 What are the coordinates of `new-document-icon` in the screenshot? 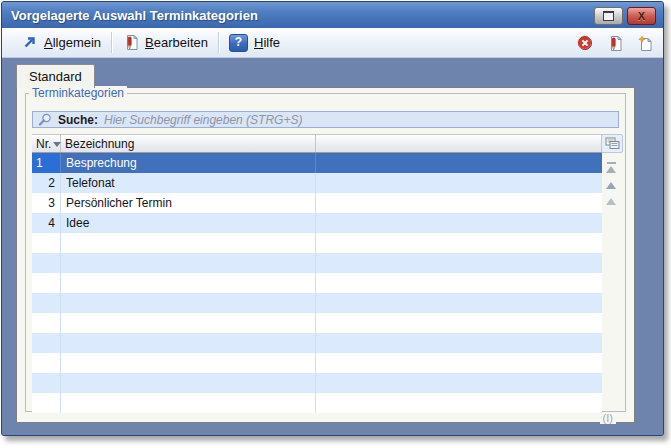 It's located at (644, 44).